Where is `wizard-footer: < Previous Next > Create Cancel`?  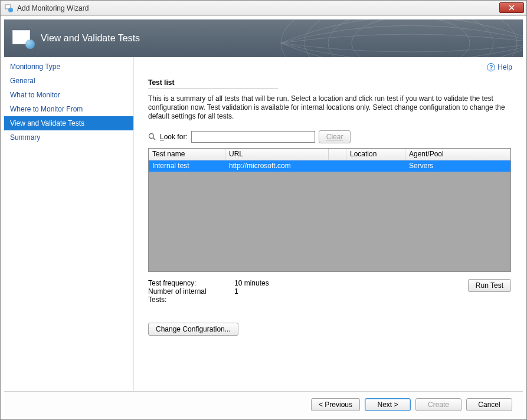
wizard-footer: < Previous Next > Create Cancel is located at coordinates (263, 404).